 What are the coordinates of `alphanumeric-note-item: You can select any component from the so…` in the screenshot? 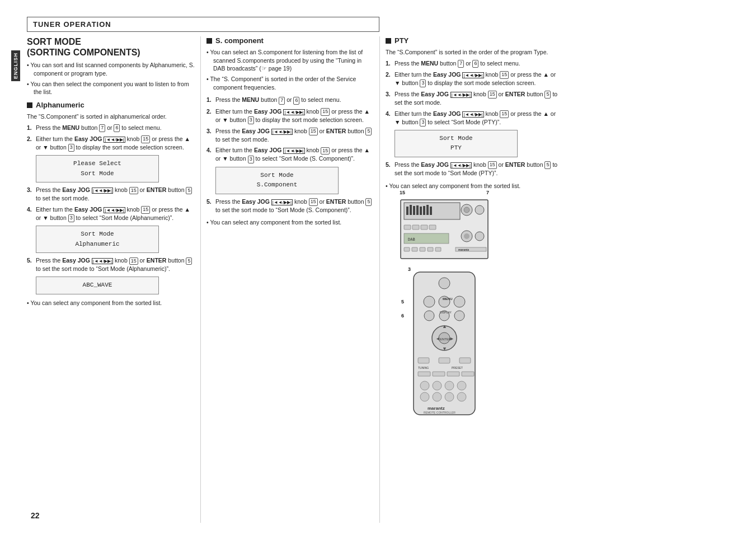 It's located at (111, 303).